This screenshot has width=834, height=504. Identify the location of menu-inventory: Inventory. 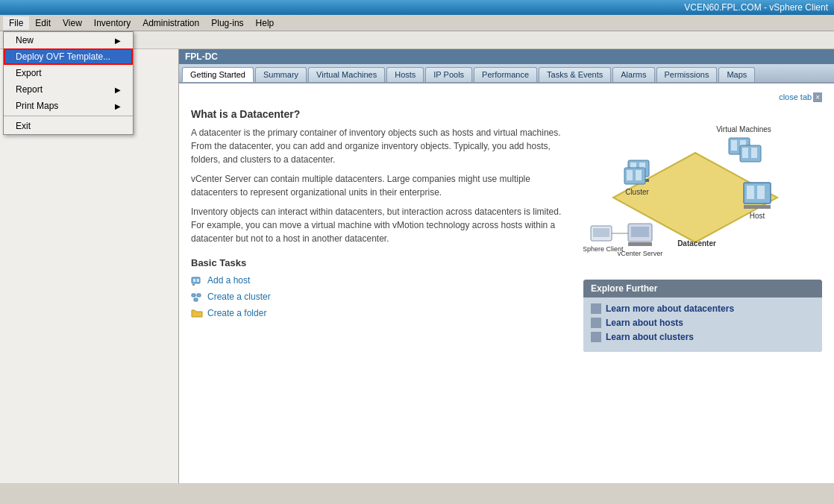
(112, 23).